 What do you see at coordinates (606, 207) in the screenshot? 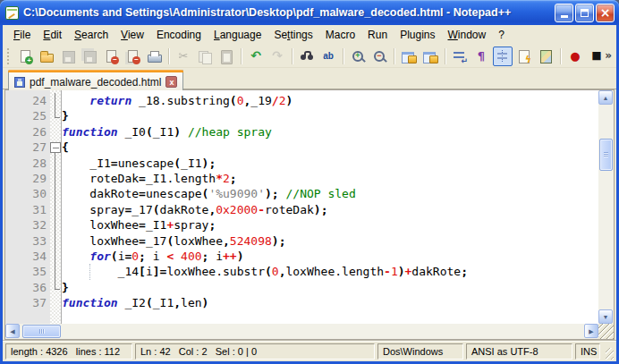
I see `vertical-scrollbar: ▲ ▼` at bounding box center [606, 207].